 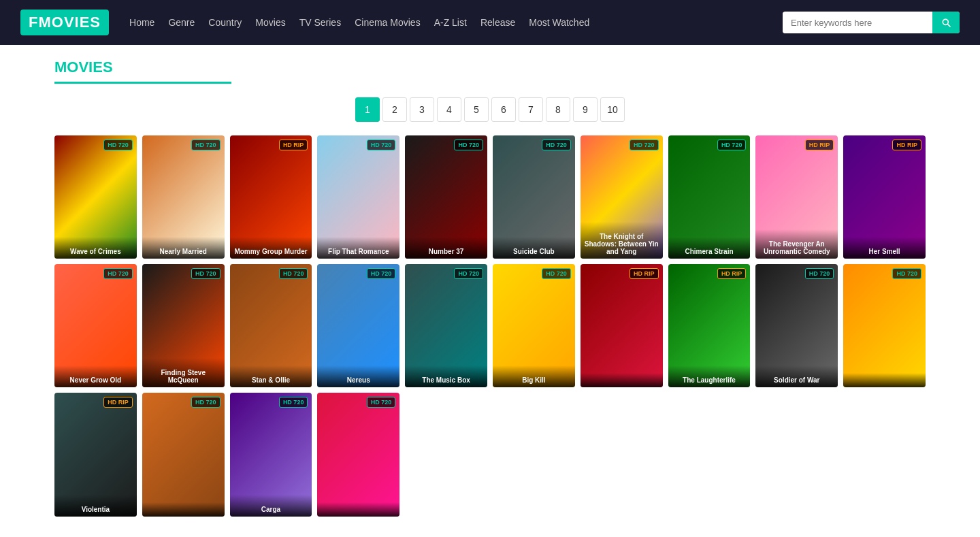 I want to click on movie-card: HD 720Big Kill, so click(x=534, y=325).